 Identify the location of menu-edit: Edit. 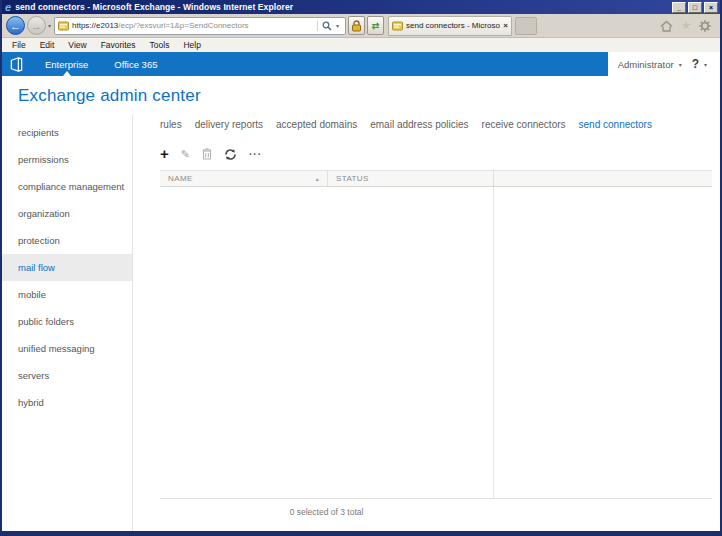
(48, 45).